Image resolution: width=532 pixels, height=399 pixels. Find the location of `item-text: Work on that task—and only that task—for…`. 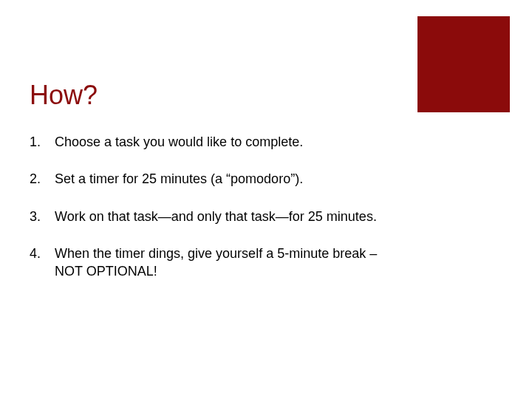

item-text: Work on that task—and only that task—for… is located at coordinates (219, 216).